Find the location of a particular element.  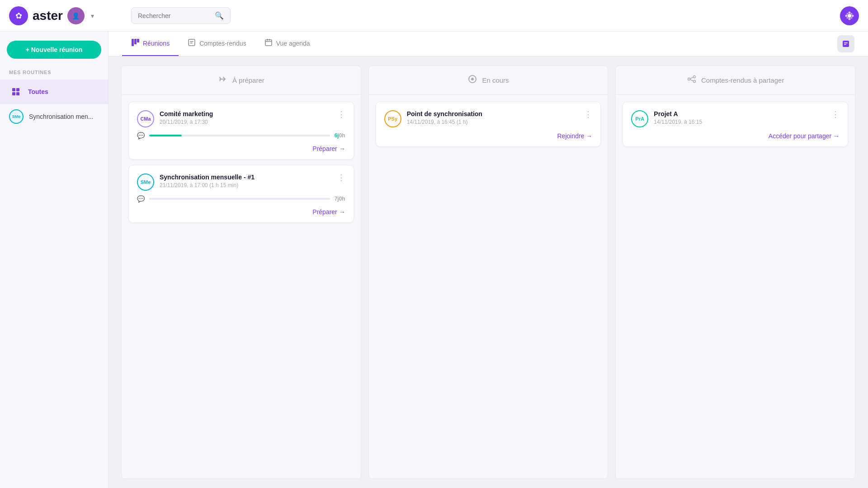

card-title-projet: Projet A is located at coordinates (740, 114).